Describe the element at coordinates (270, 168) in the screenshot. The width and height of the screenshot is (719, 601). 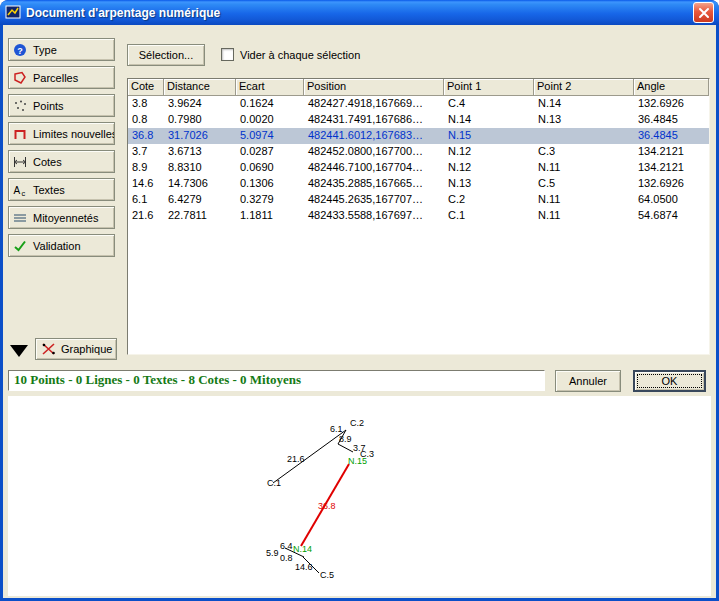
I see `table-cell: 0.0690` at that location.